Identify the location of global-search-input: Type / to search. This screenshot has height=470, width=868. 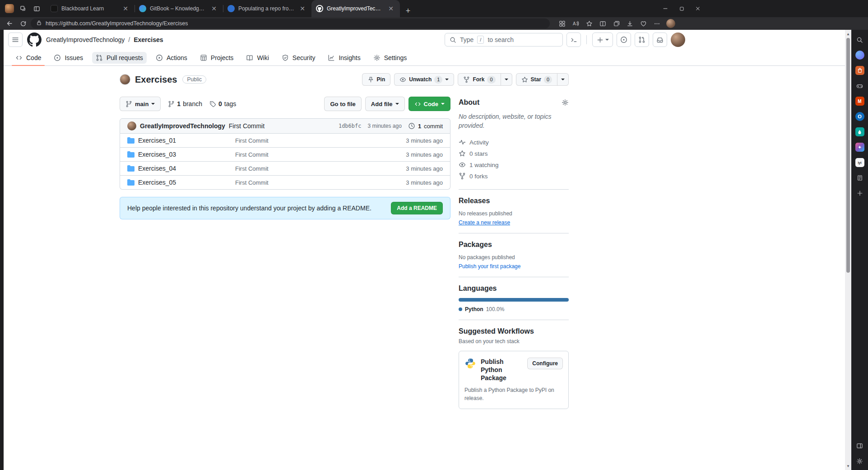
(504, 40).